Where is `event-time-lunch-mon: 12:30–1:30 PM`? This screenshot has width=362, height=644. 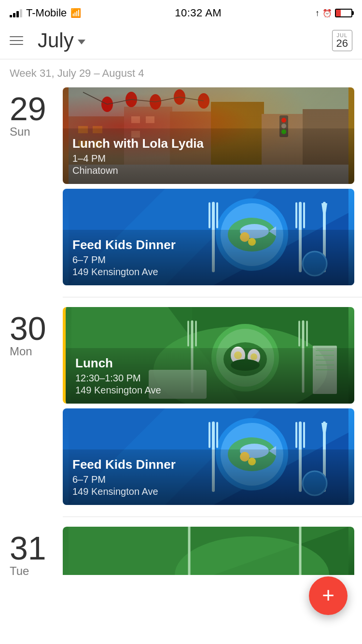
event-time-lunch-mon: 12:30–1:30 PM is located at coordinates (210, 378).